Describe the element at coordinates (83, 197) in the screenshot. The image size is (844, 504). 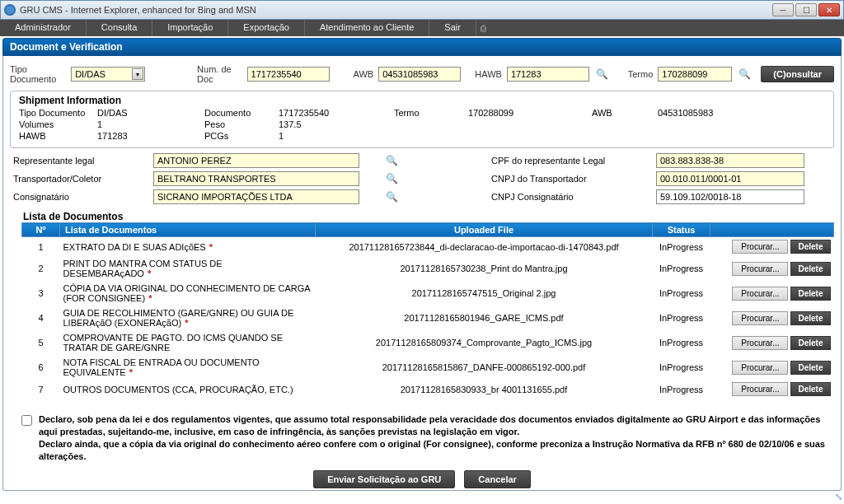
I see `consignatario-label: Consignatário` at that location.